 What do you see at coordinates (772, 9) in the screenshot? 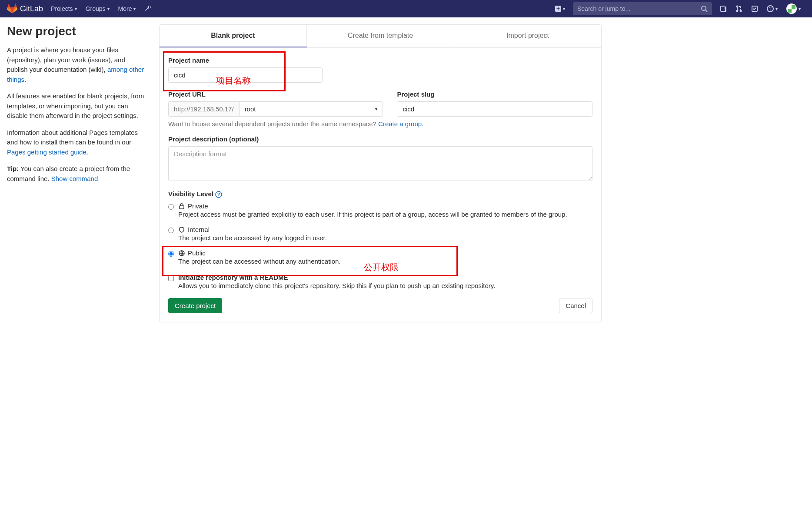
I see `help-dropdown: ?▾` at bounding box center [772, 9].